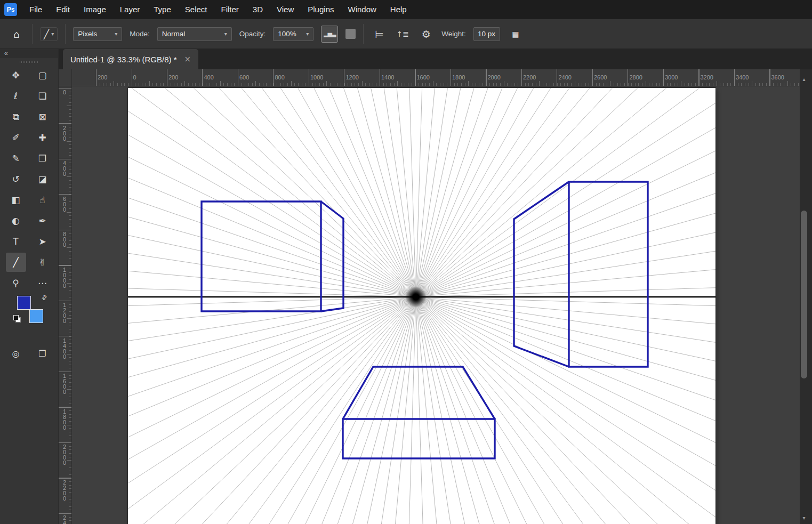  What do you see at coordinates (442, 78) in the screenshot?
I see `ruler-horizontal: 2000200400600800100012001400160018002000…` at bounding box center [442, 78].